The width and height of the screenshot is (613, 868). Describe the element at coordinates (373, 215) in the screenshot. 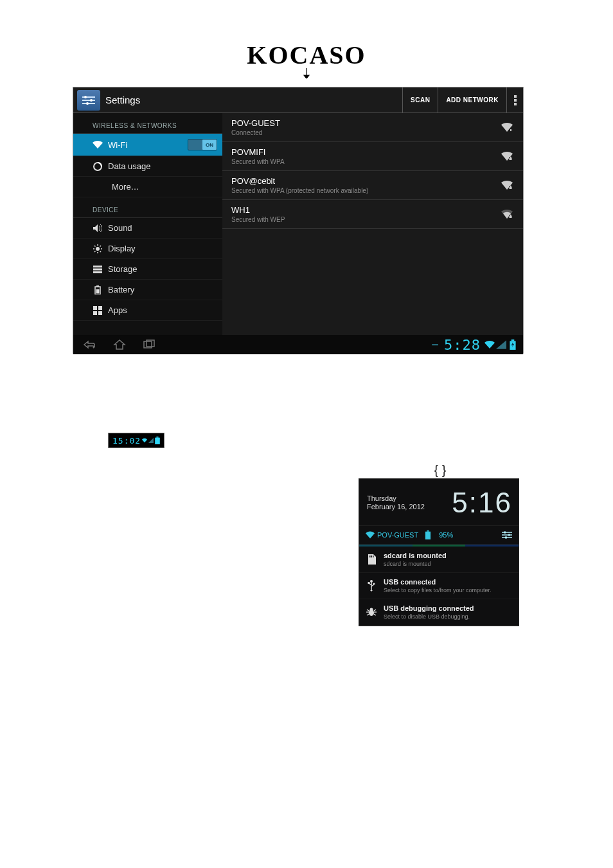

I see `network-row: WH1 Secured with WEP` at that location.